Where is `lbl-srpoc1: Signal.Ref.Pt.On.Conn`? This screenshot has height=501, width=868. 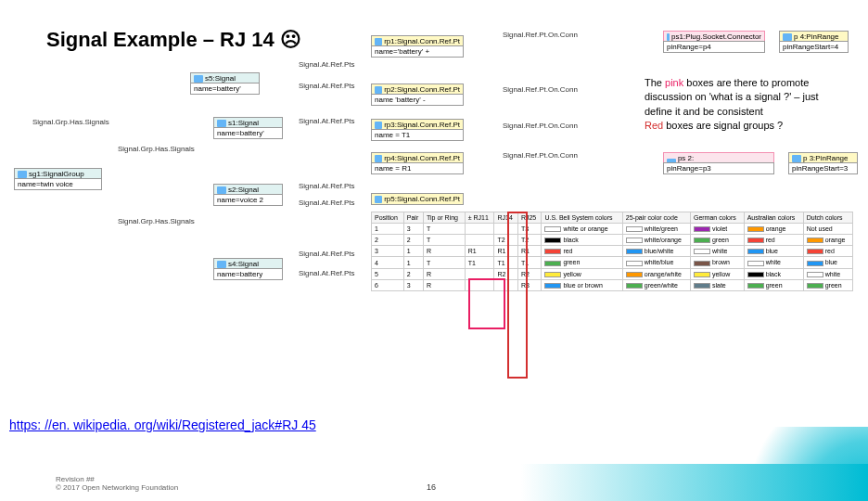
lbl-srpoc1: Signal.Ref.Pt.On.Conn is located at coordinates (540, 35).